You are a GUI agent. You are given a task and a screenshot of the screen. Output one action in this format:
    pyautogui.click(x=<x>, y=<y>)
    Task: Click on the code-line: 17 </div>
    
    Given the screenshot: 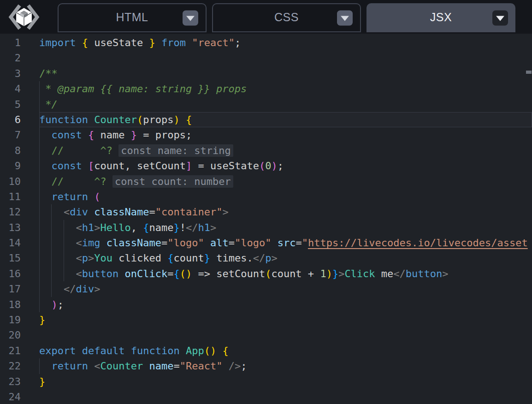 What is the action you would take?
    pyautogui.click(x=266, y=289)
    